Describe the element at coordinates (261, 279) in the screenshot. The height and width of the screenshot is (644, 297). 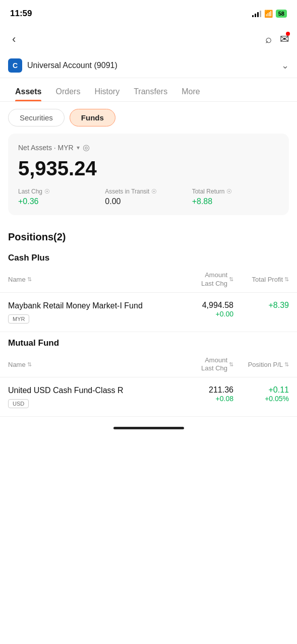
I see `col-total-profit: Total Profit ⇅` at that location.